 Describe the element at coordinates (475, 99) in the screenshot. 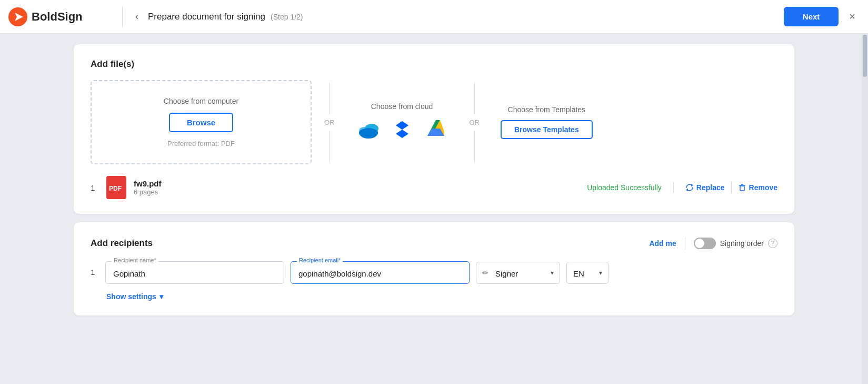

I see `or-line-top-r` at that location.